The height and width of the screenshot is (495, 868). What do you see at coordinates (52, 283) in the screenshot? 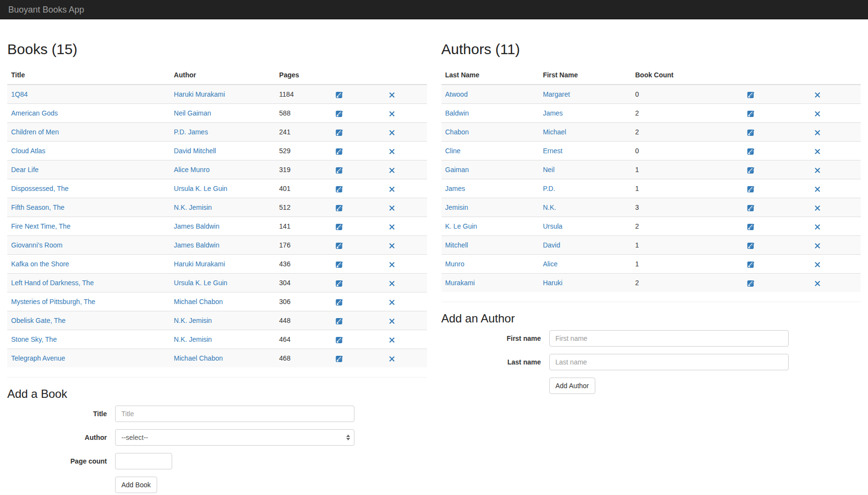
I see `book-title-link: Left Hand of Darkness, The` at bounding box center [52, 283].